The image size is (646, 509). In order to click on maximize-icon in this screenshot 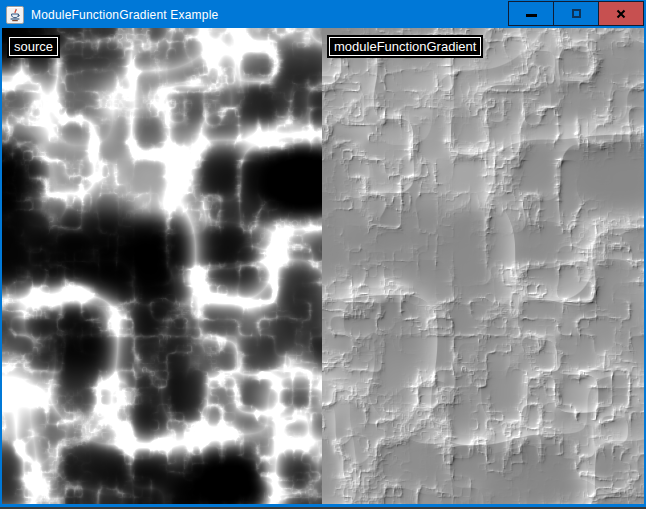, I will do `click(576, 14)`.